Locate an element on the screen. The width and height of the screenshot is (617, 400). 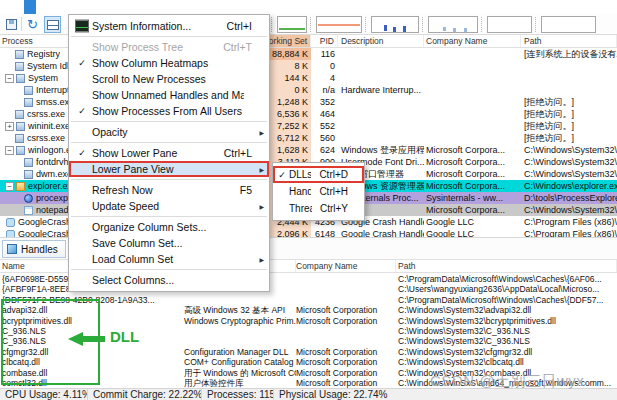
dll-row: advapi32.dll 高级 Windows 32 基本 API Micros… is located at coordinates (308, 310).